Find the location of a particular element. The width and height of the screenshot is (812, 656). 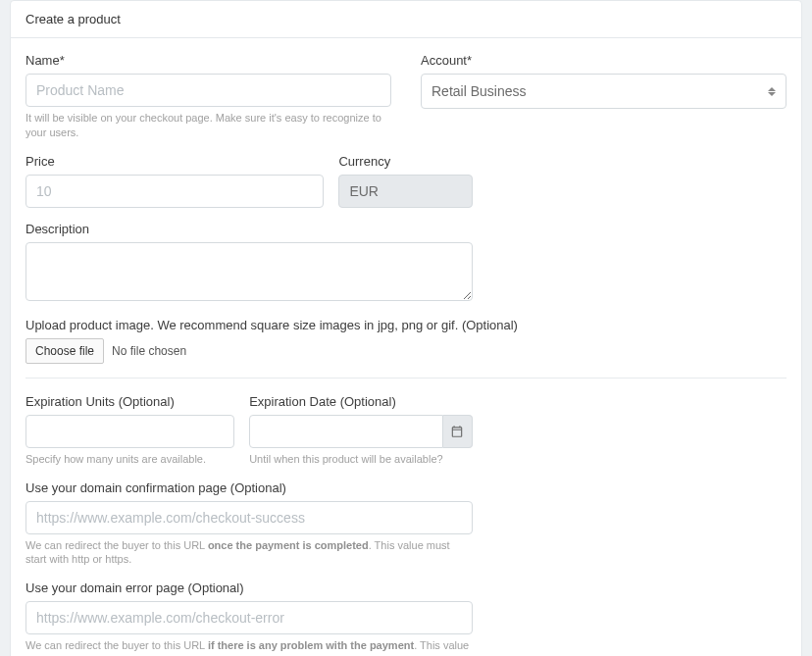

account-value: Retail Business is located at coordinates (479, 91).